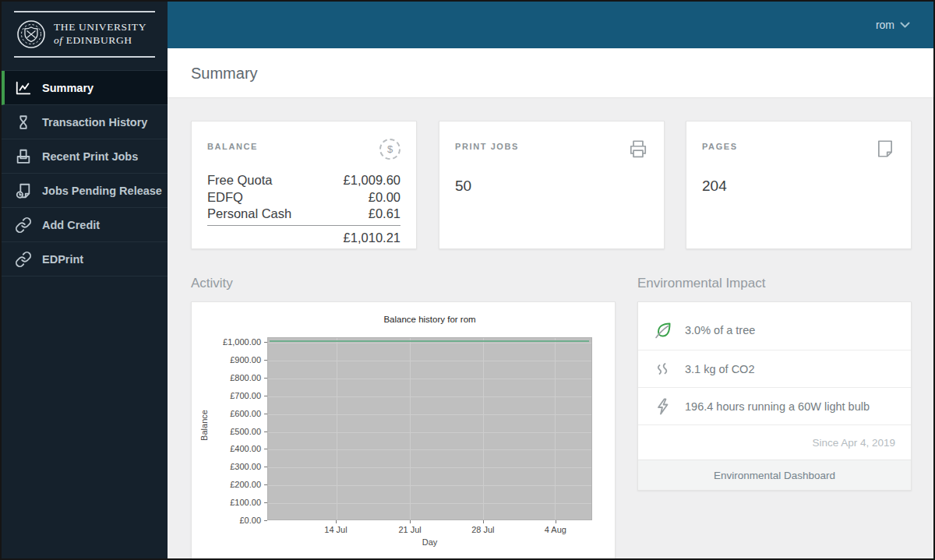  What do you see at coordinates (226, 449) in the screenshot?
I see `chart-y-tick-label: £400.00` at bounding box center [226, 449].